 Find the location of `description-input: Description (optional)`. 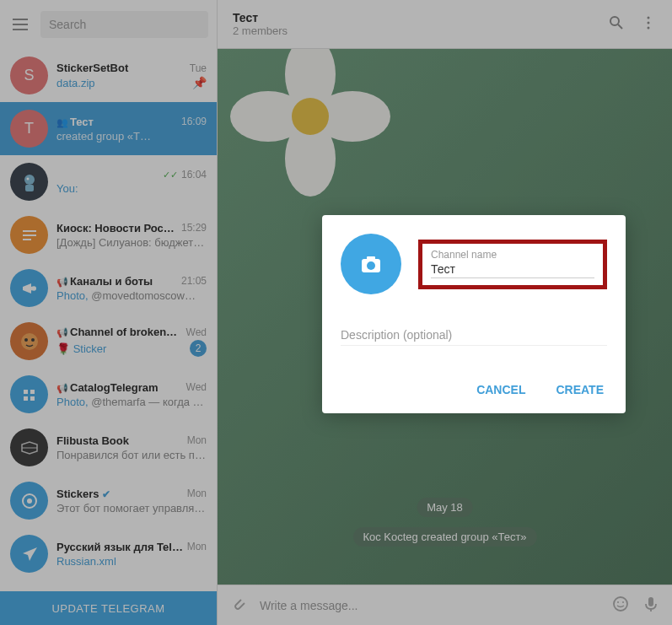

description-input: Description (optional) is located at coordinates (474, 337).